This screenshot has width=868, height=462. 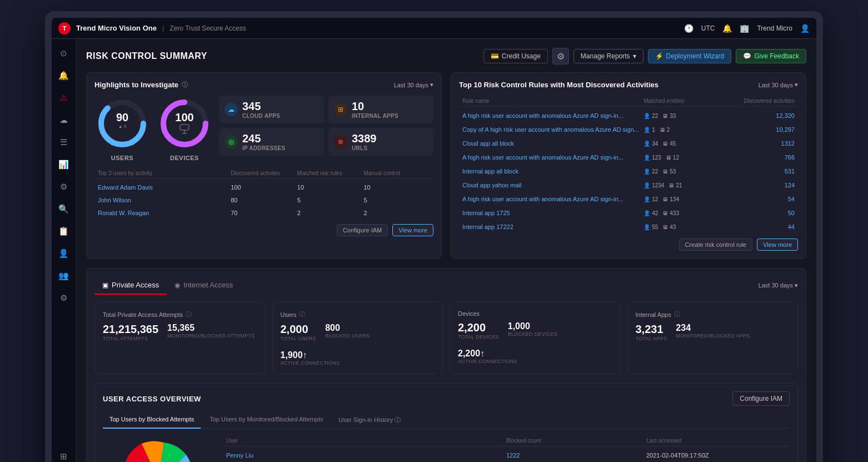 I want to click on overview-user-link: Penny Liu, so click(x=366, y=455).